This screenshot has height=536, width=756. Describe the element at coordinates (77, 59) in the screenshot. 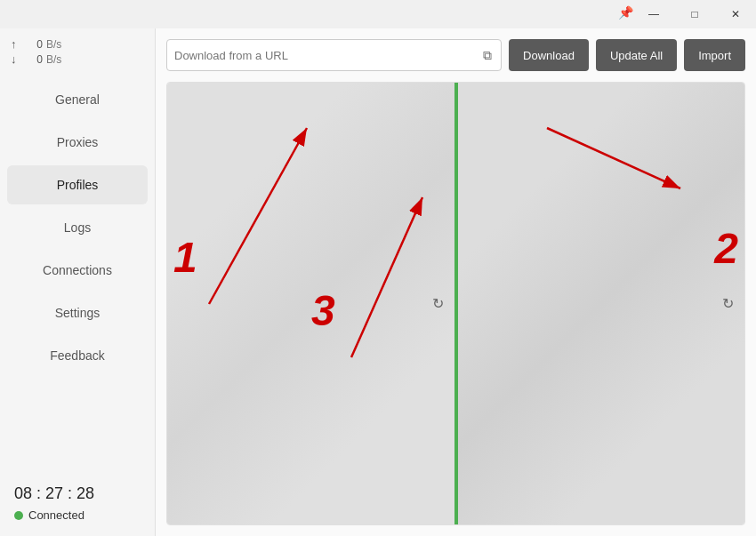

I see `download-traffic: ↓ 0 B/s` at that location.